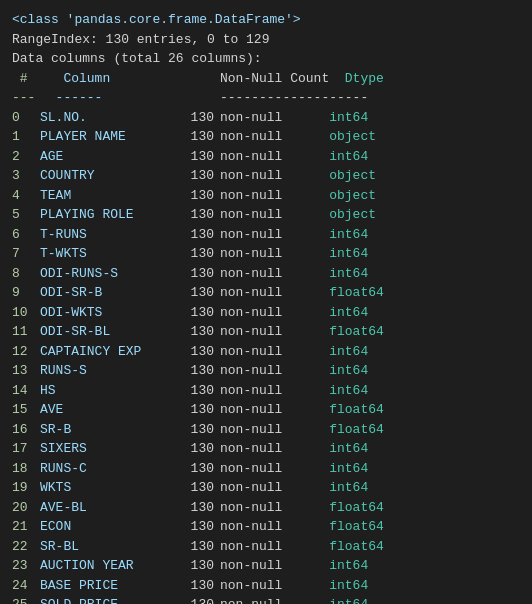 The image size is (532, 604). What do you see at coordinates (26, 274) in the screenshot?
I see `col-index: 8` at bounding box center [26, 274].